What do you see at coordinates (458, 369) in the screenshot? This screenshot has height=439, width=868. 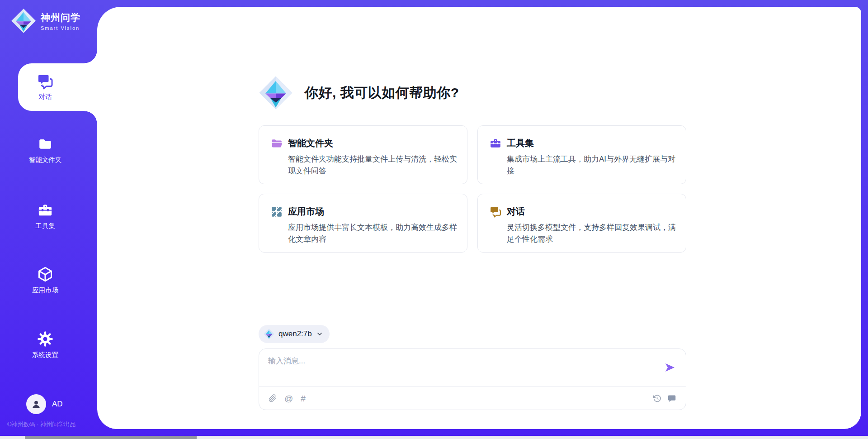 I see `message-input` at bounding box center [458, 369].